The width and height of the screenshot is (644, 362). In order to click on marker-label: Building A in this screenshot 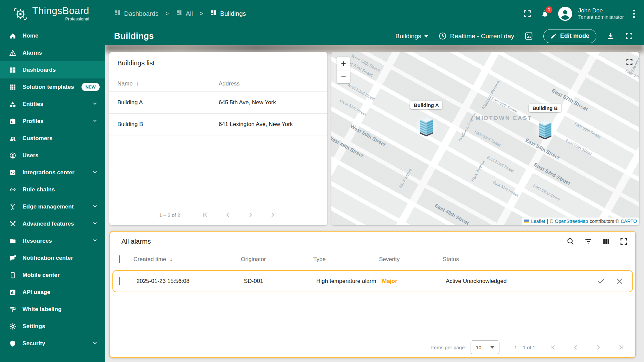, I will do `click(426, 105)`.